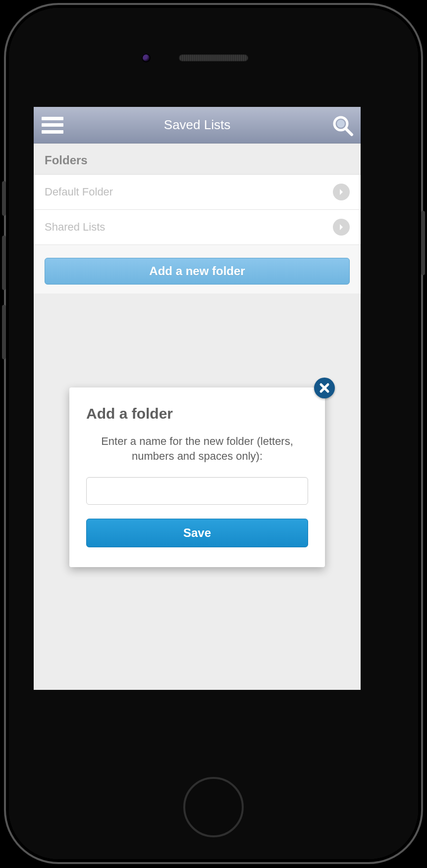 The image size is (427, 868). Describe the element at coordinates (214, 58) in the screenshot. I see `earpiece-speaker` at that location.